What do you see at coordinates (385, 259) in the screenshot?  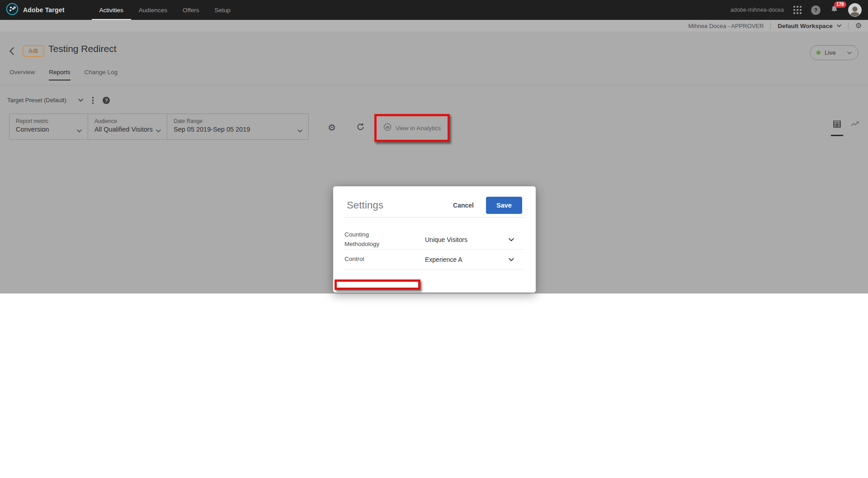 I see `control-label: Control` at bounding box center [385, 259].